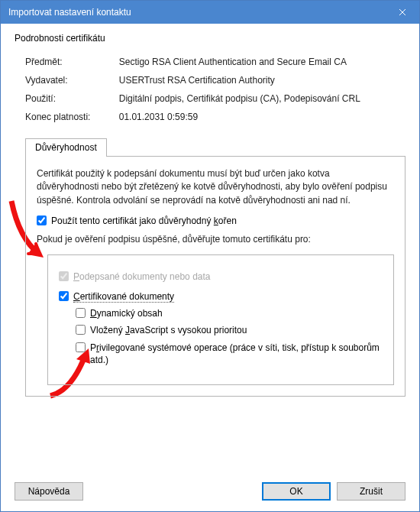 Image resolution: width=420 pixels, height=512 pixels. I want to click on section-title: Podrobnosti certifikátu, so click(210, 38).